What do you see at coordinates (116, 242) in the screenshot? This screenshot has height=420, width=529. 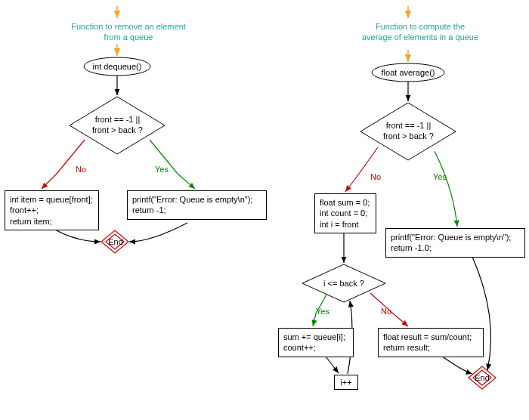 I see `left-end-text: End` at bounding box center [116, 242].